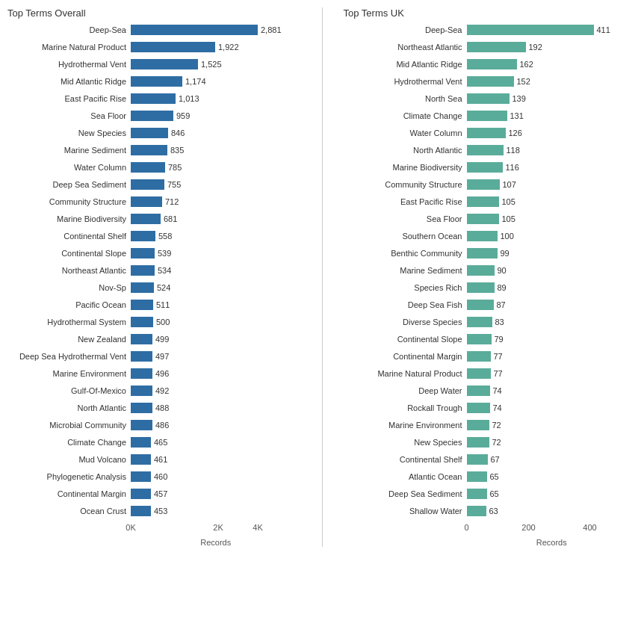 The image size is (644, 644). Describe the element at coordinates (154, 425) in the screenshot. I see `bar-row: Microbial Community486` at that location.